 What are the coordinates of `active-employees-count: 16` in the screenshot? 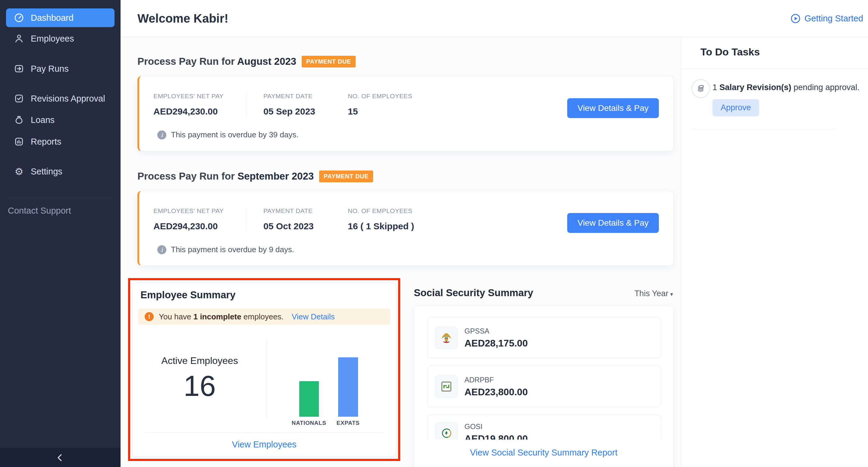 It's located at (199, 386).